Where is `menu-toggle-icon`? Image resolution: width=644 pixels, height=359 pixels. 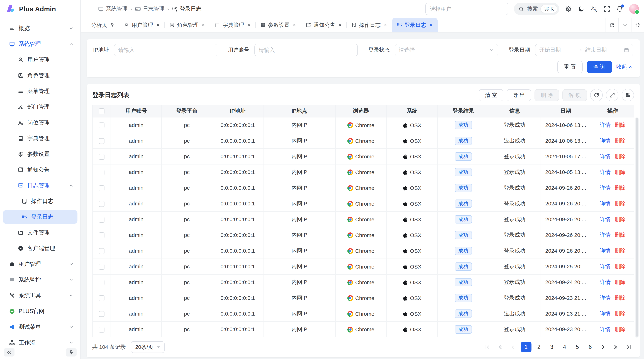 menu-toggle-icon is located at coordinates (90, 9).